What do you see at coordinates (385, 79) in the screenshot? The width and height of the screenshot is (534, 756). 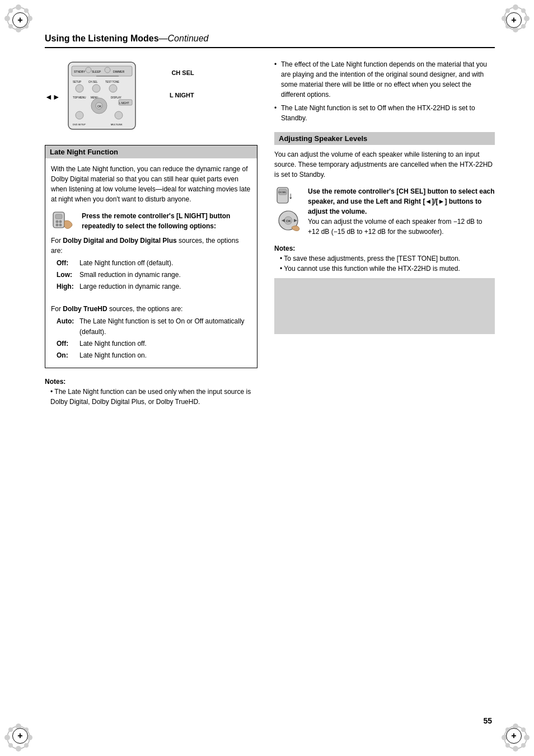 I see `bullet-1: The effect of the Late Night function de…` at bounding box center [385, 79].